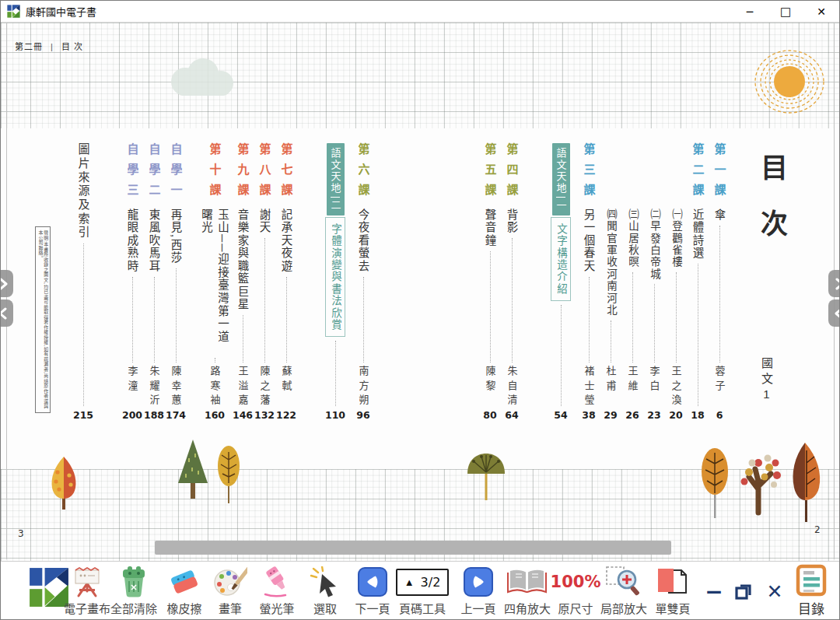 This screenshot has height=620, width=840. What do you see at coordinates (561, 259) in the screenshot?
I see `toc-entry-title: 文字構造介紹` at bounding box center [561, 259].